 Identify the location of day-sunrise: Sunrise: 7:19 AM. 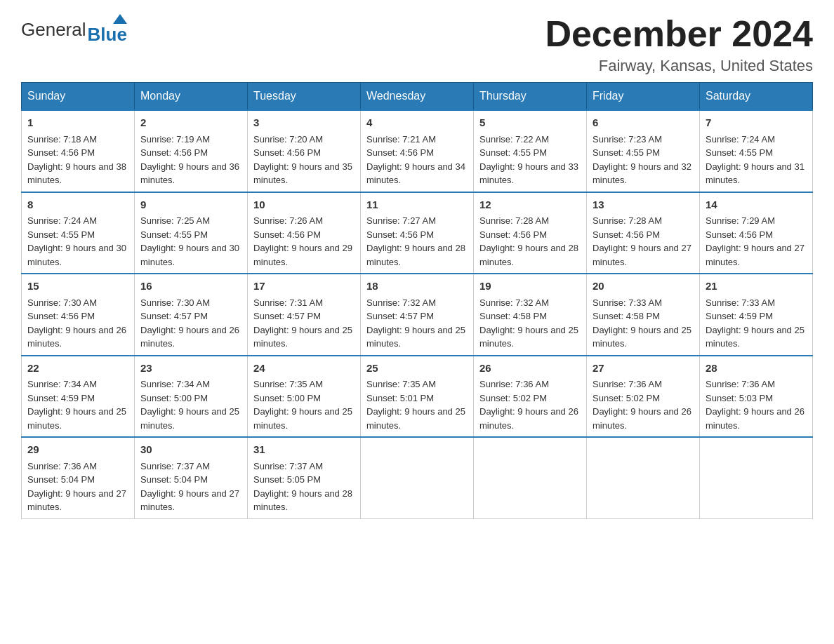
(176, 139).